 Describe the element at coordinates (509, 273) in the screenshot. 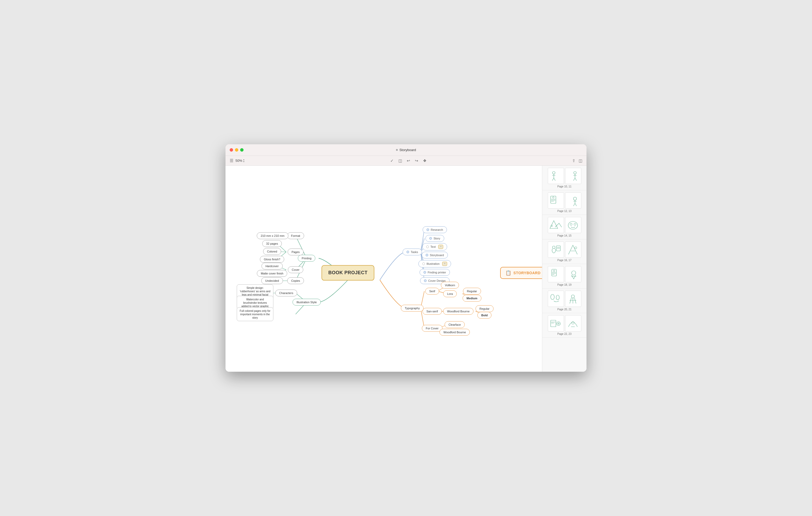

I see `storyboard-badge-icon: 📋` at that location.